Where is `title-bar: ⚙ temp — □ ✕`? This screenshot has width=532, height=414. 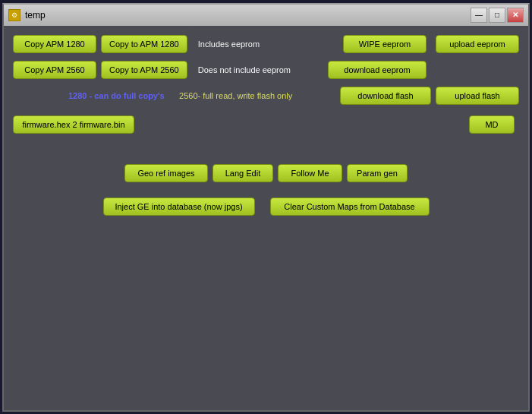 title-bar: ⚙ temp — □ ✕ is located at coordinates (266, 15).